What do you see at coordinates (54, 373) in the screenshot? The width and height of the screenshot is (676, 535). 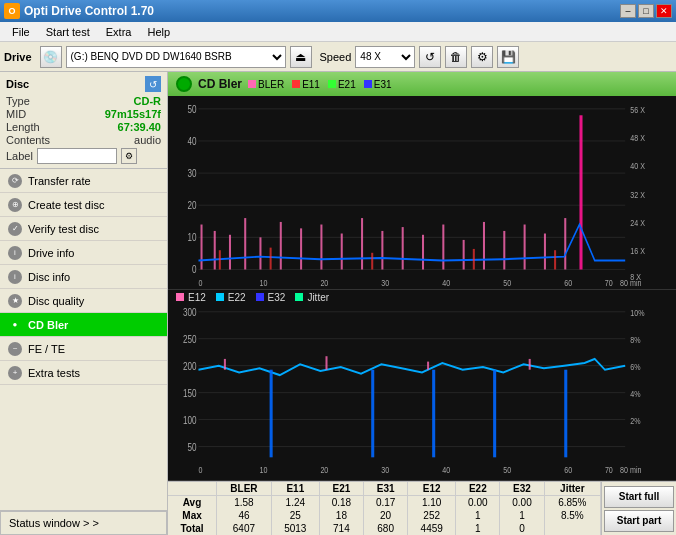 I see `extra-tests-label: Extra tests` at bounding box center [54, 373].